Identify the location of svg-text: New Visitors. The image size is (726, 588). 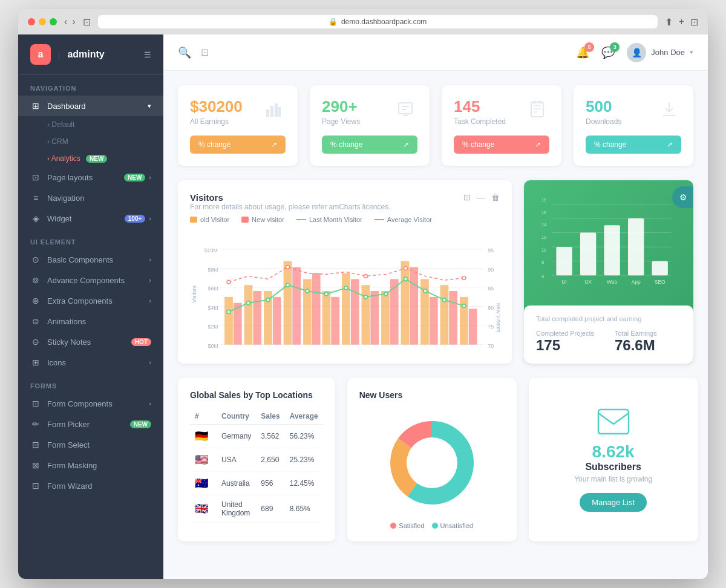
(497, 318).